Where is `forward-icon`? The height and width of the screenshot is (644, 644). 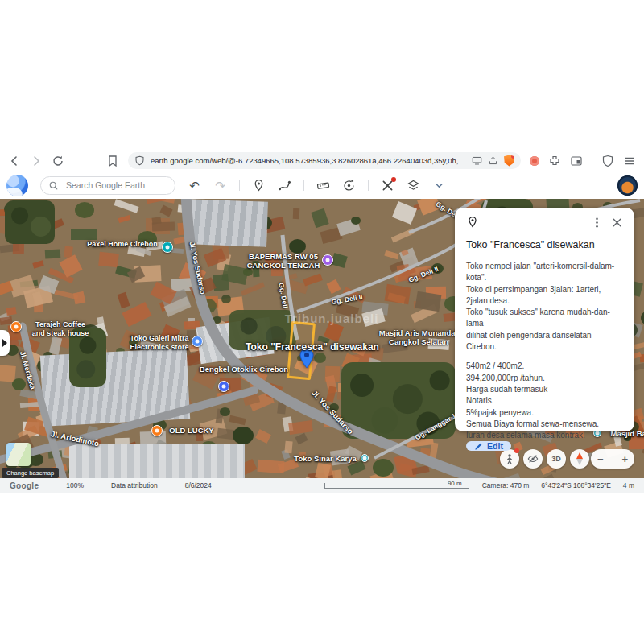
forward-icon is located at coordinates (36, 161).